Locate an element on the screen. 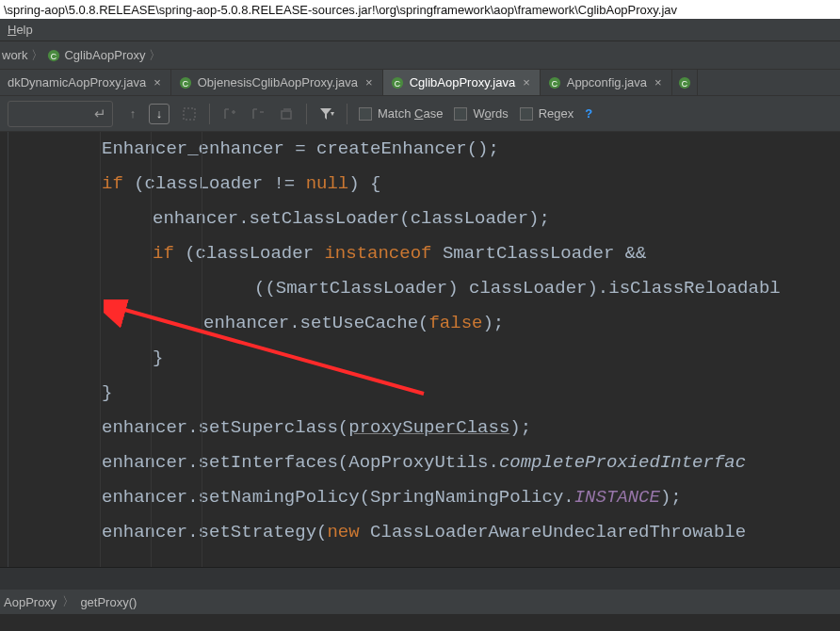 This screenshot has width=840, height=631. gutter-divider is located at coordinates (8, 349).